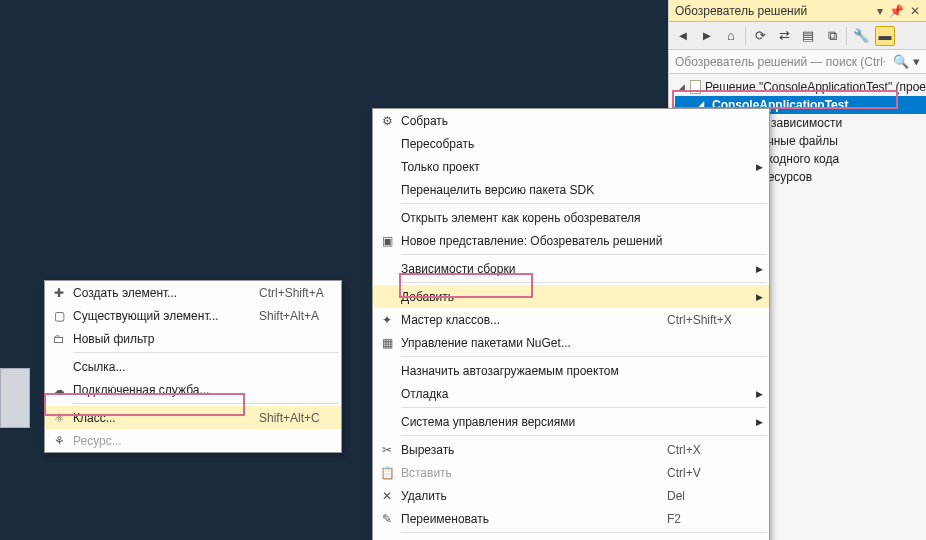  What do you see at coordinates (388, 121) in the screenshot?
I see `build-icon: ⚙` at bounding box center [388, 121].